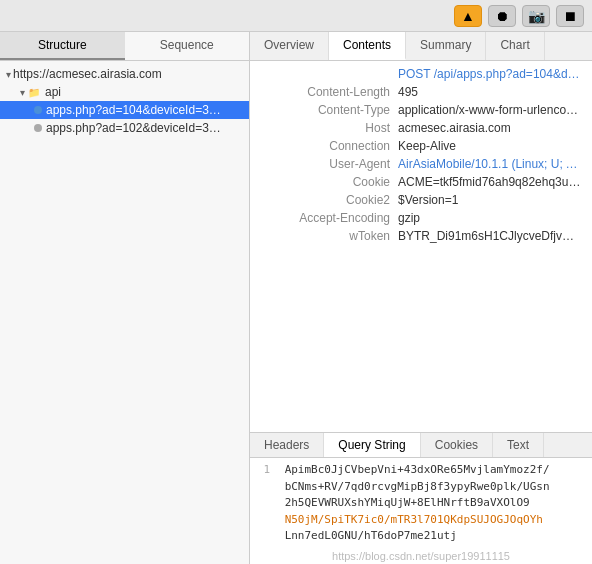 The image size is (592, 564). Describe the element at coordinates (421, 236) in the screenshot. I see `content-row-9: wToken BYTR_Di91m6sH1CJlycveDfjvmzXv8nr` at that location.